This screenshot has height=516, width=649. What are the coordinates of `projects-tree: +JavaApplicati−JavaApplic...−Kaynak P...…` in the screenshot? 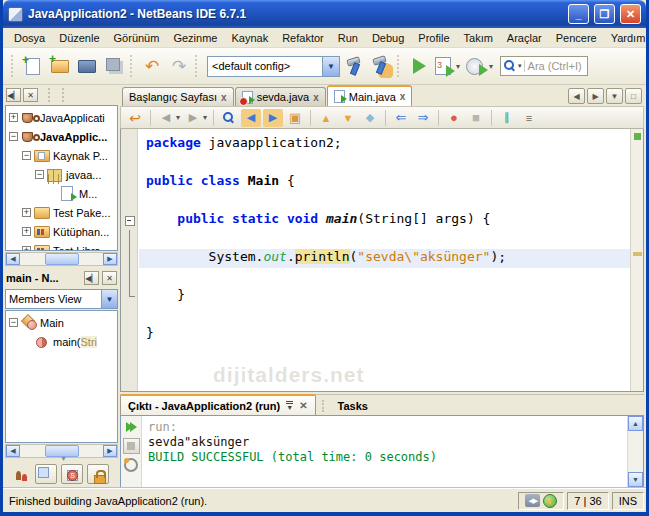 It's located at (62, 178).